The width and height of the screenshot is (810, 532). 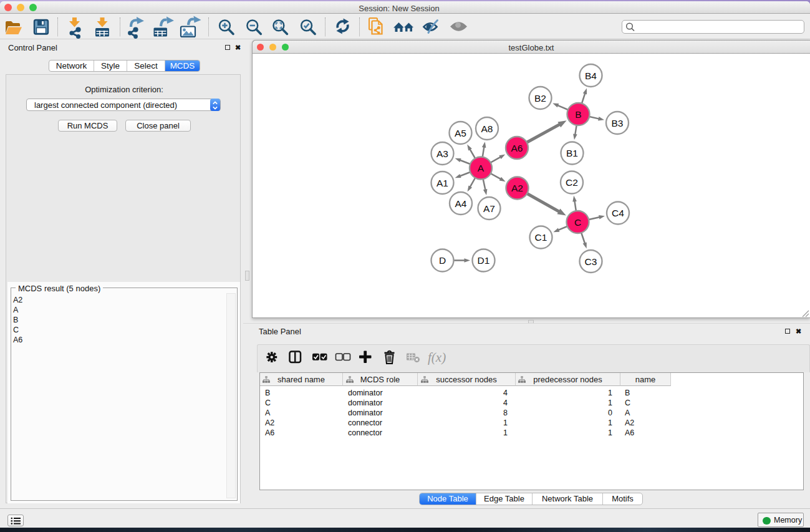 I want to click on svg-text: A5, so click(x=460, y=133).